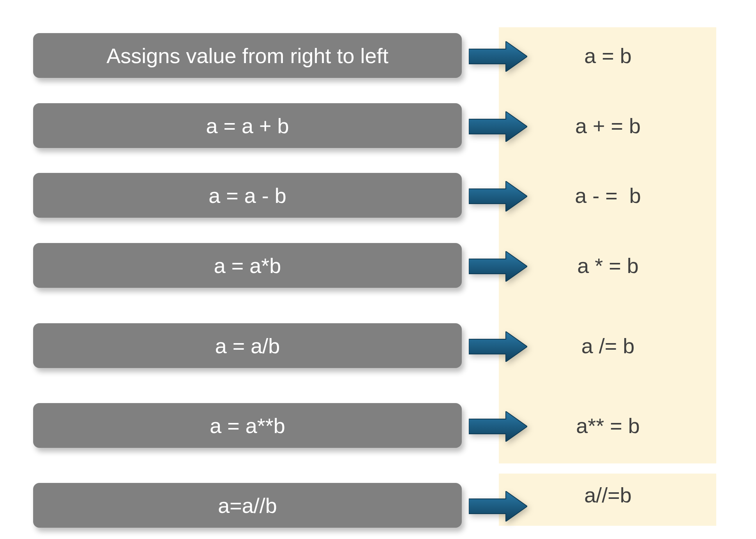  What do you see at coordinates (608, 196) in the screenshot?
I see `right-label: a - = b` at bounding box center [608, 196].